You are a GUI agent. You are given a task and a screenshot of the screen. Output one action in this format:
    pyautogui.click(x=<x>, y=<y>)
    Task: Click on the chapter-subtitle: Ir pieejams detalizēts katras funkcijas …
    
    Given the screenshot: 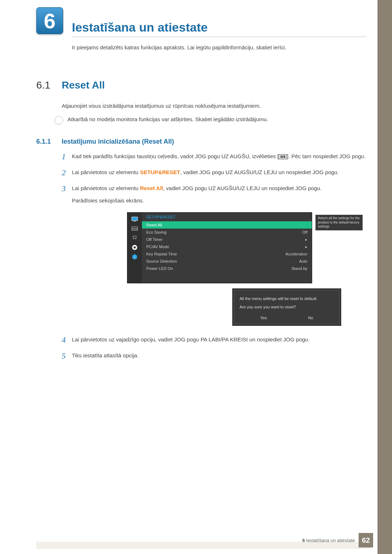 What is the action you would take?
    pyautogui.click(x=219, y=47)
    